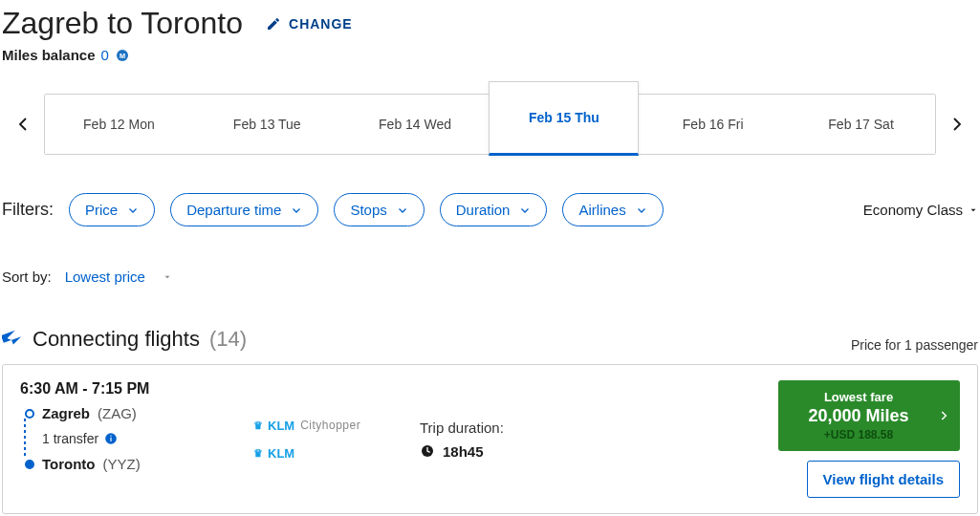  Describe the element at coordinates (27, 277) in the screenshot. I see `sort-label: Sort by:` at that location.